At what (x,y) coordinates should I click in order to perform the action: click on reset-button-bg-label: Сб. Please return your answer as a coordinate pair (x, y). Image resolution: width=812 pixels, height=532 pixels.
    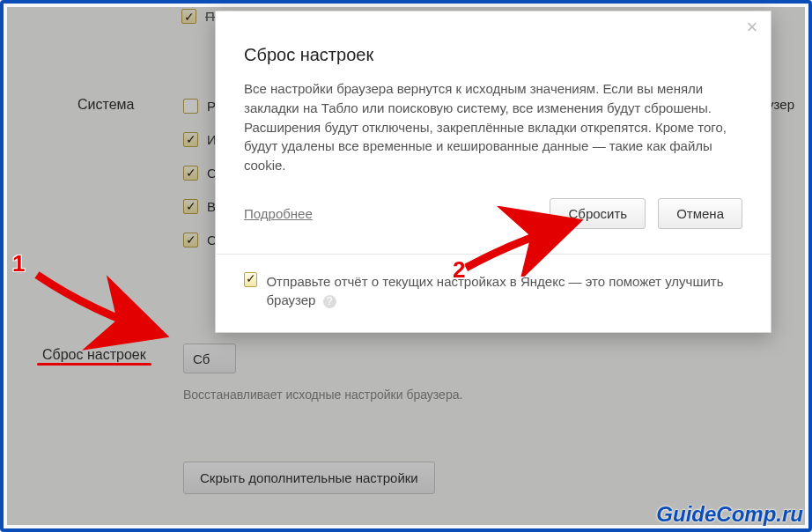
    Looking at the image, I should click on (201, 359).